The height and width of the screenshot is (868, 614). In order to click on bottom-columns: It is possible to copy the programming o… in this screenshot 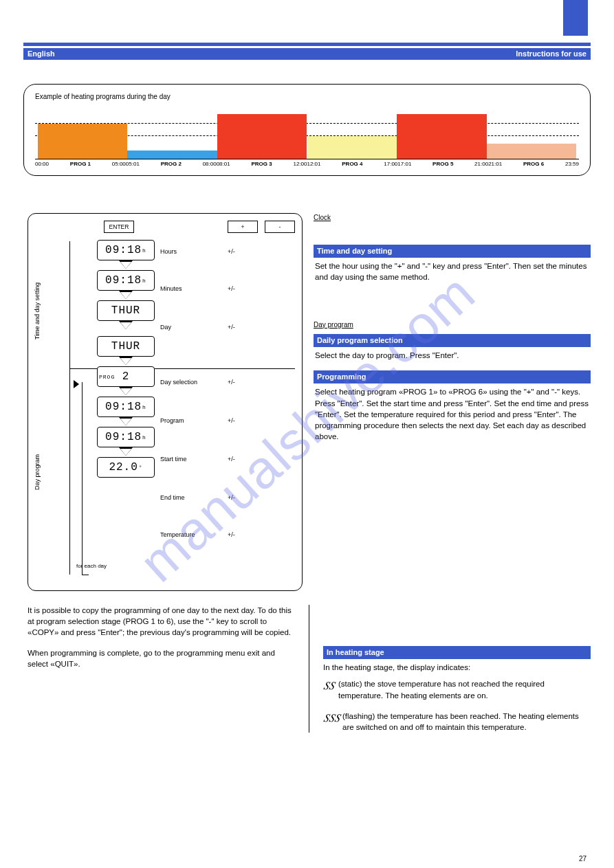, I will do `click(309, 669)`.